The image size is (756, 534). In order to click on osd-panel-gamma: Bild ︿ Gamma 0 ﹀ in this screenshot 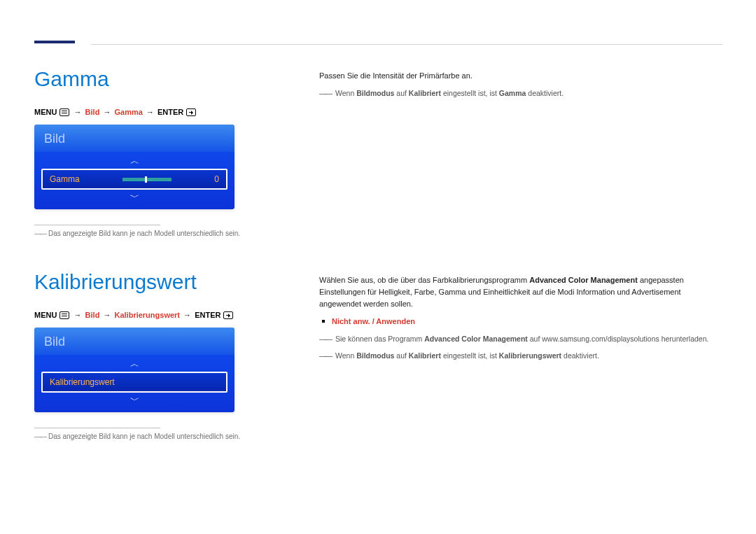, I will do `click(134, 167)`.